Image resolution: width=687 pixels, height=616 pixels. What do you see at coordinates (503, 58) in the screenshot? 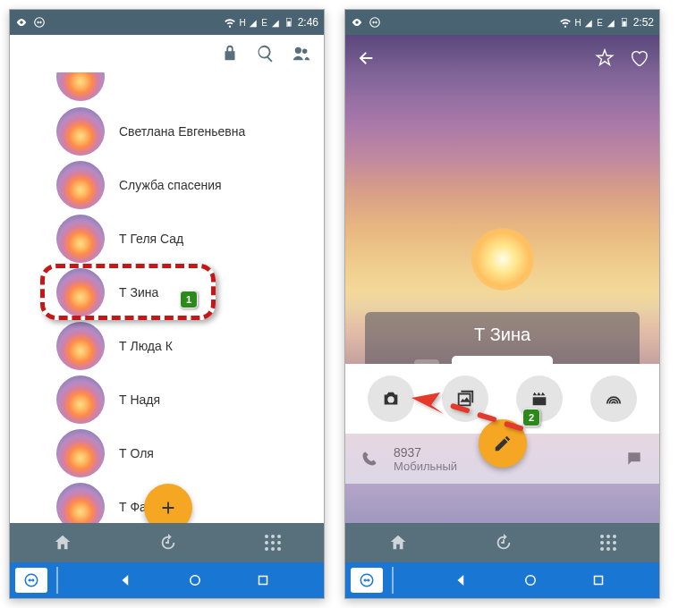
I see `hero-top-actions` at bounding box center [503, 58].